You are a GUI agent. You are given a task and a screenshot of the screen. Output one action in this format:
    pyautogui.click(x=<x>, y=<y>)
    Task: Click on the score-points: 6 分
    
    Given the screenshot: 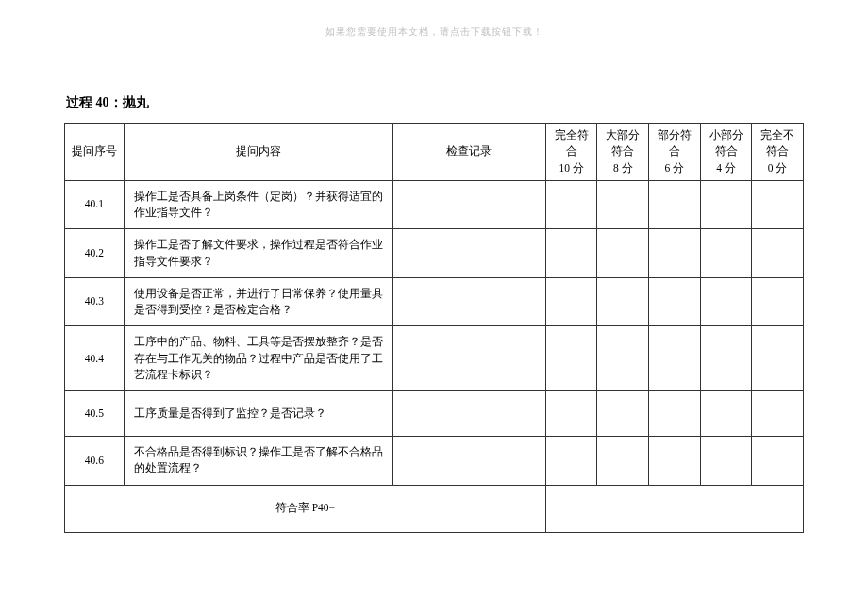 What is the action you would take?
    pyautogui.click(x=675, y=168)
    